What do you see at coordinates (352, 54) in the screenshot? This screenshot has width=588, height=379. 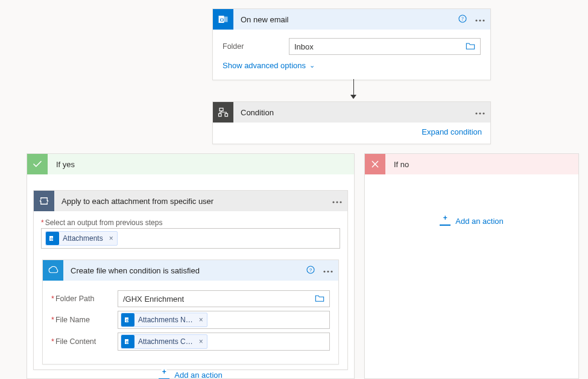 I see `trigger-body: Folder Inbox Show advanced options ⌄` at bounding box center [352, 54].